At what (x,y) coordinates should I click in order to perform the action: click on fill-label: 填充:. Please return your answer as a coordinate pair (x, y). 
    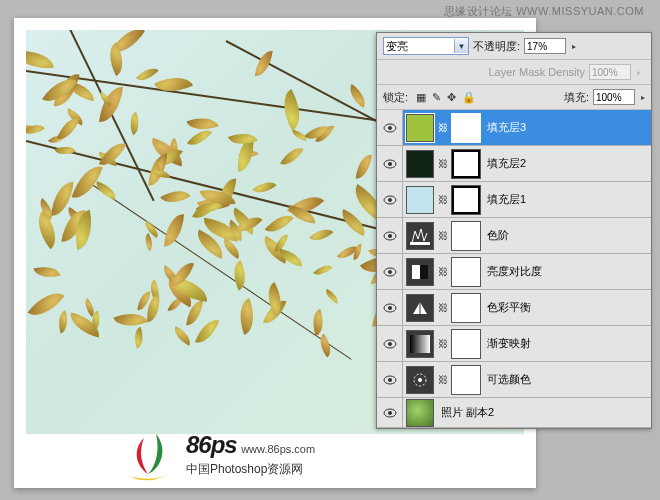
    Looking at the image, I should click on (576, 98).